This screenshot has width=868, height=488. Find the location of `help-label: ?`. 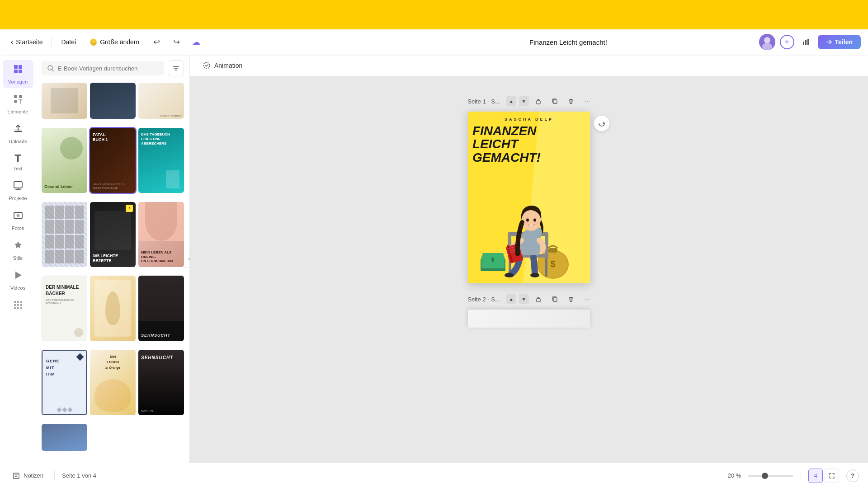

help-label: ? is located at coordinates (853, 475).